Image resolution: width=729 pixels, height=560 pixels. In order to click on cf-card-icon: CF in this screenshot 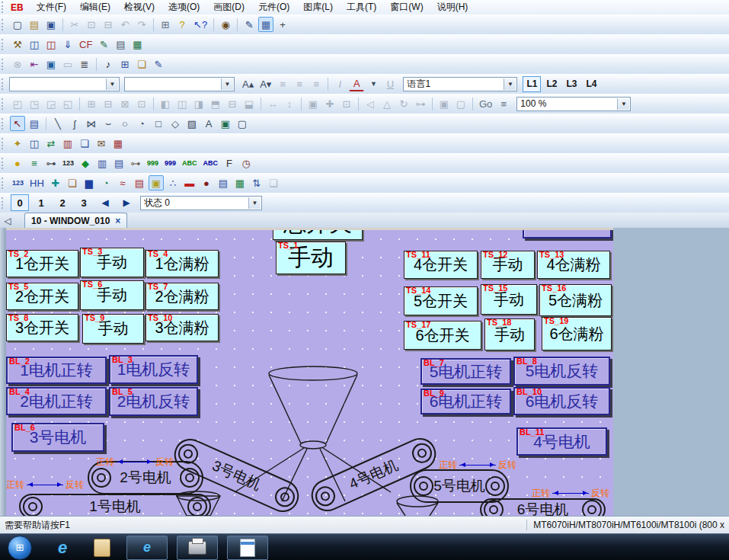, I will do `click(85, 44)`.